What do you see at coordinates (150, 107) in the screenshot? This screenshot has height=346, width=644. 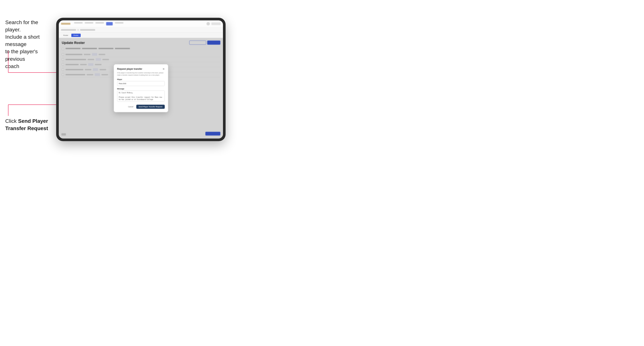 I see `send-player-transfer-request-button: Send Player Transfer Request` at bounding box center [150, 107].